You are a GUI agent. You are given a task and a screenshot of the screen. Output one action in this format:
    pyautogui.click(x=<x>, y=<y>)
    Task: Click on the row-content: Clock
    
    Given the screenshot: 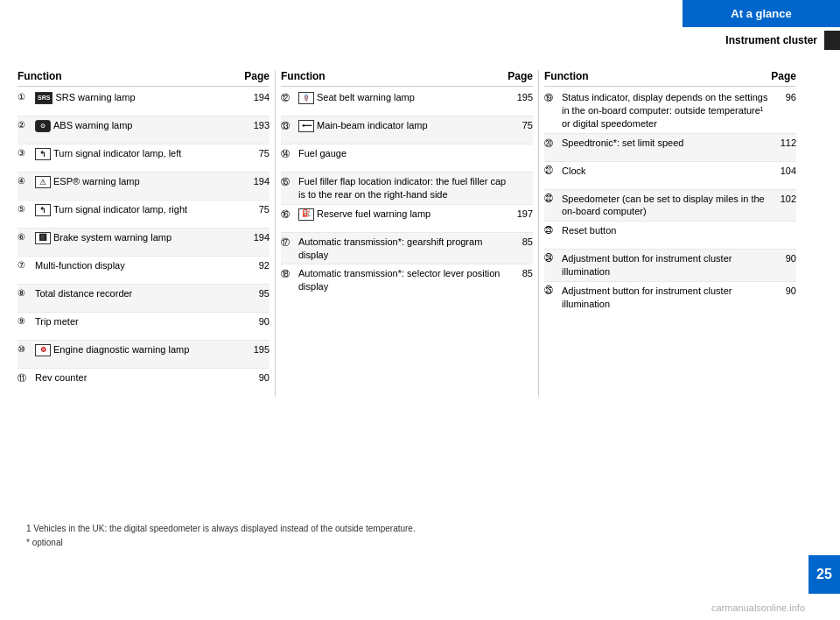 What is the action you would take?
    pyautogui.click(x=666, y=172)
    